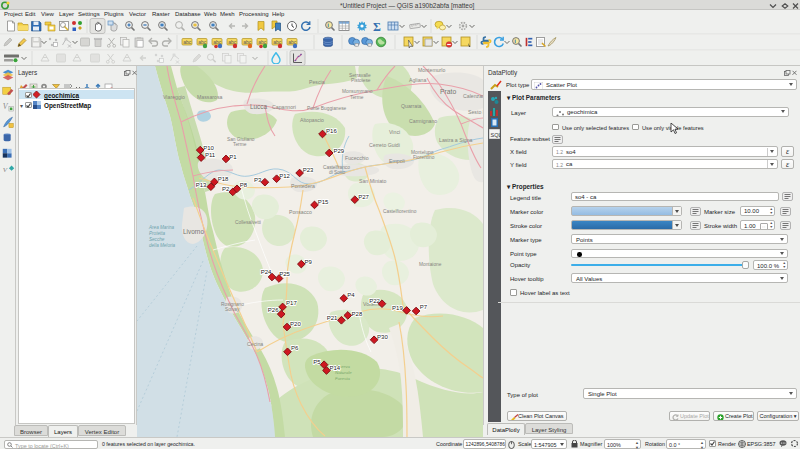  What do you see at coordinates (194, 232) in the screenshot?
I see `svg-text: Livorno` at bounding box center [194, 232].